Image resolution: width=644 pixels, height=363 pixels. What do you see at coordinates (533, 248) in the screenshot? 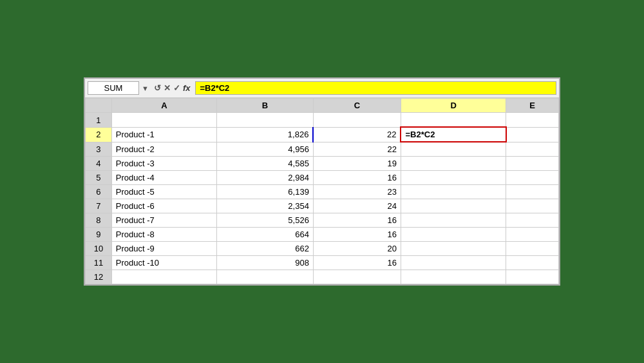
I see `cell-e10` at bounding box center [533, 248].